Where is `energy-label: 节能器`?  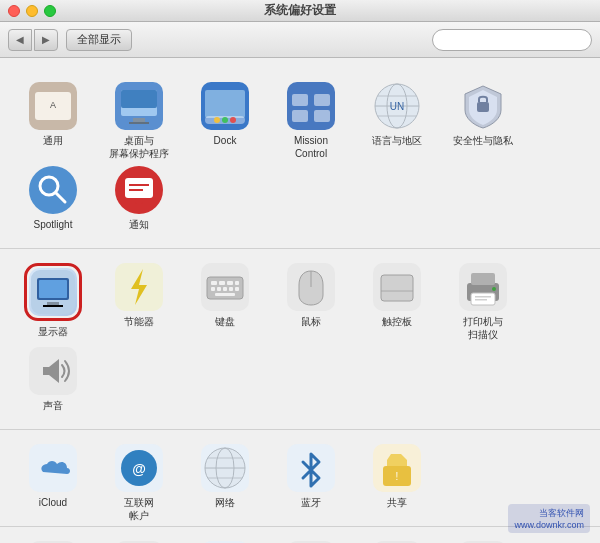
energy-label: 节能器 is located at coordinates (139, 322).